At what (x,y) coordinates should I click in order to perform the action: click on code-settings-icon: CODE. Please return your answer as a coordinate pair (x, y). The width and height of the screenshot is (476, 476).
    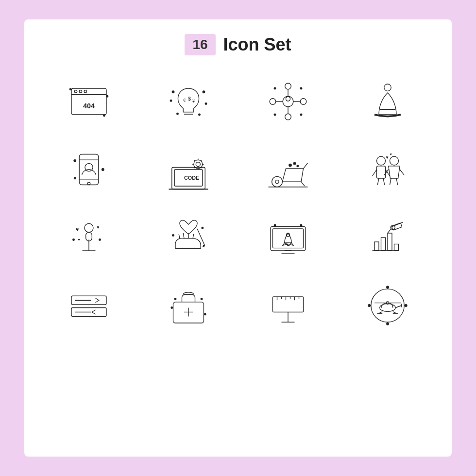
    Looking at the image, I should click on (188, 170).